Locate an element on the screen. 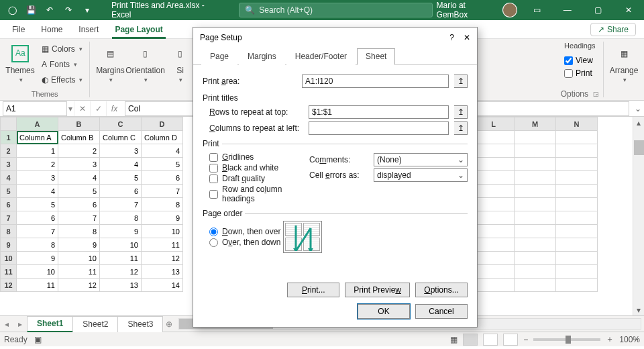 The height and width of the screenshot is (349, 644). cell-N11 is located at coordinates (577, 272).